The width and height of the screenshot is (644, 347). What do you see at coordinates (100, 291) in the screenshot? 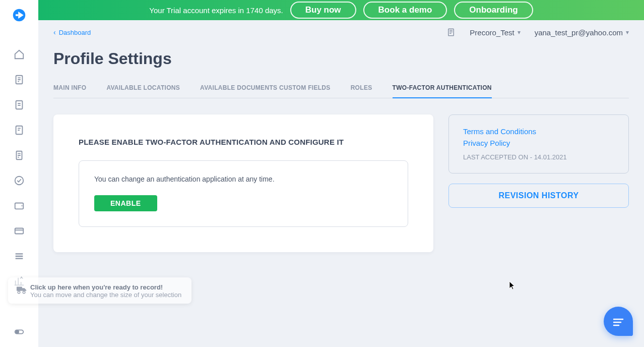
I see `record-tooltip: Click up here when you're ready to recor…` at bounding box center [100, 291].